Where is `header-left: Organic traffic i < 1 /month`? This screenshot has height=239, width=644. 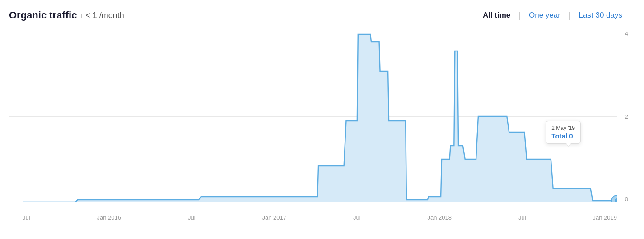 header-left: Organic traffic i < 1 /month is located at coordinates (67, 15).